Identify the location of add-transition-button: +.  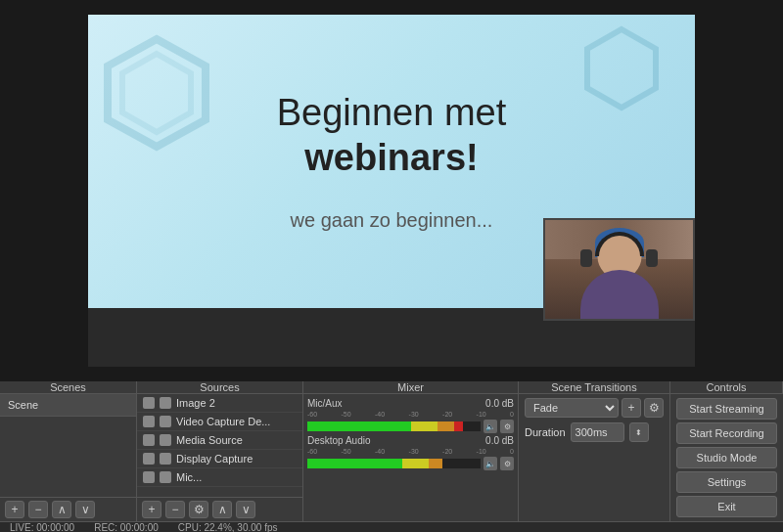
(631, 408).